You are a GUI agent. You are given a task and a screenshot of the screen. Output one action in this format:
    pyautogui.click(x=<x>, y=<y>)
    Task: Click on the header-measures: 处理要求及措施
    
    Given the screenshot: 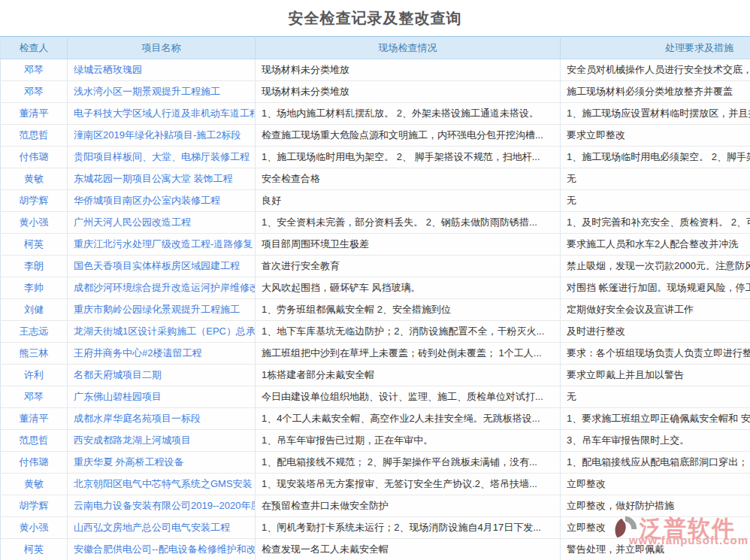 What is the action you would take?
    pyautogui.click(x=655, y=48)
    